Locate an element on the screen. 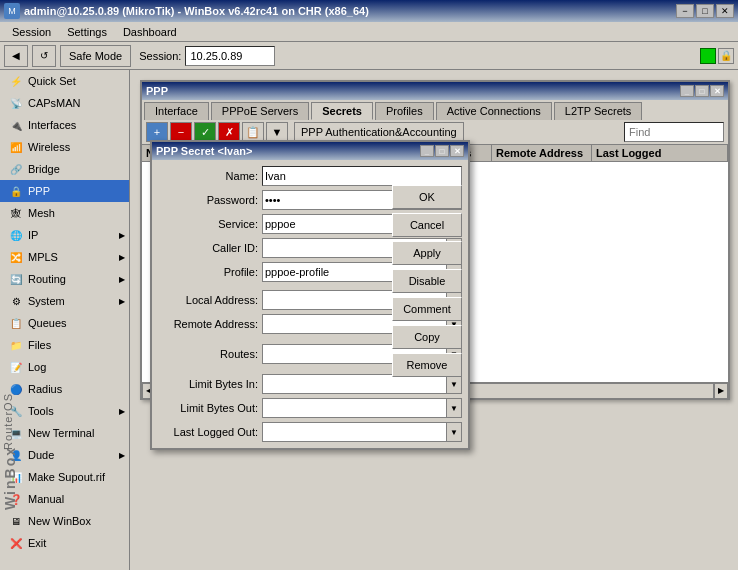 Image resolution: width=738 pixels, height=570 pixels. sidebar-item-quick-set: ⚡ Quick Set is located at coordinates (64, 81).